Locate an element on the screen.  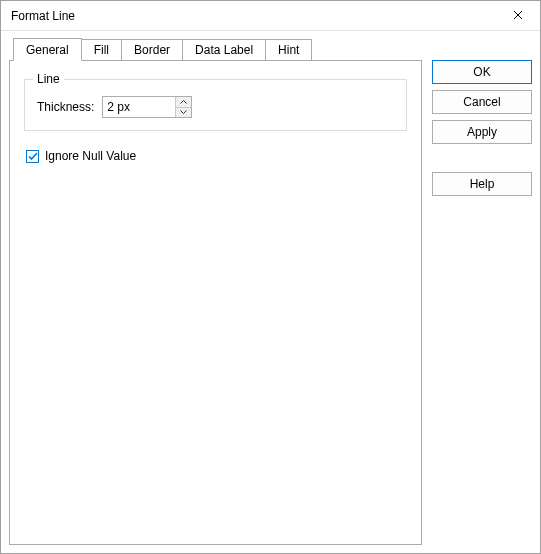
thickness-label: Thickness: is located at coordinates (66, 107).